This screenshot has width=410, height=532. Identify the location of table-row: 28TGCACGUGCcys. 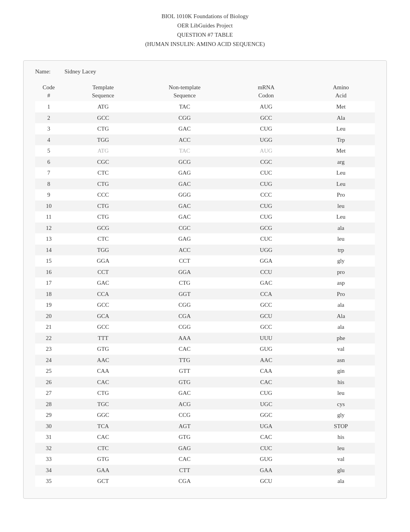
(205, 404).